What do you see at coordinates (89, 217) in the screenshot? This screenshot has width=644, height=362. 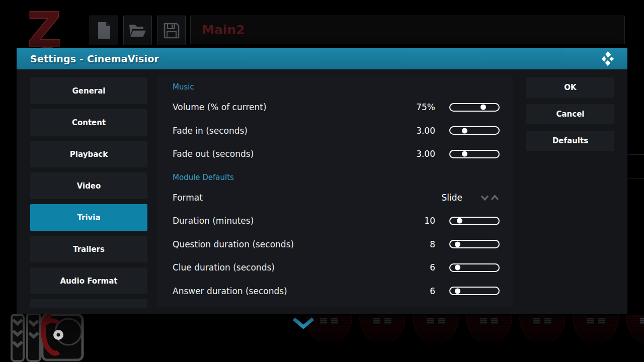 I see `sidebar-item-trivia: Trivia` at bounding box center [89, 217].